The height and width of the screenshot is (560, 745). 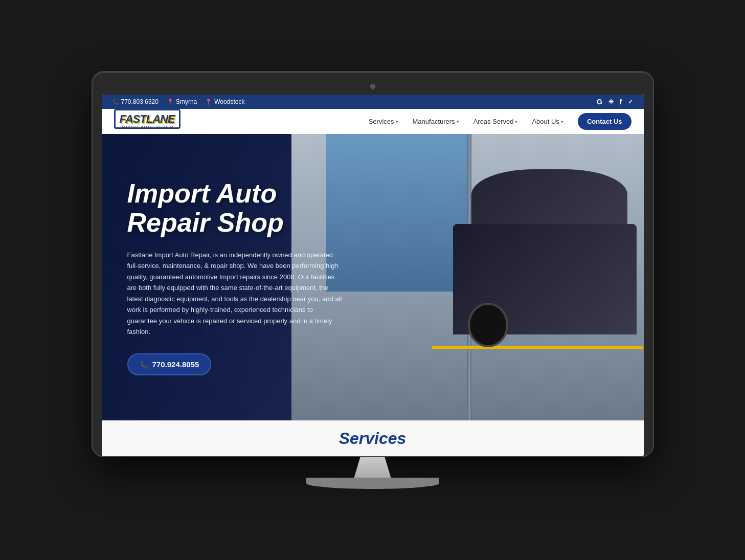 What do you see at coordinates (604, 122) in the screenshot?
I see `contact-us-button: Contact Us` at bounding box center [604, 122].